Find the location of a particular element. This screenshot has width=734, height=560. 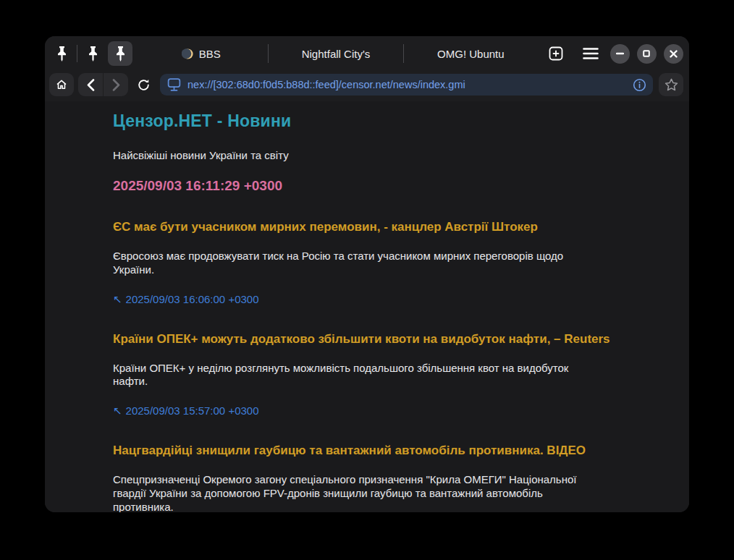

url-text: nex://[302:68d0:f0d5:b88d::feed]/censor.… is located at coordinates (410, 85).